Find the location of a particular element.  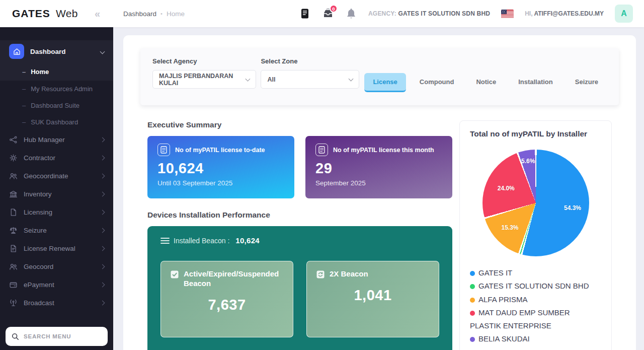

sidebar-item-suk-dashboard: – SUK Dashboard is located at coordinates (56, 122).